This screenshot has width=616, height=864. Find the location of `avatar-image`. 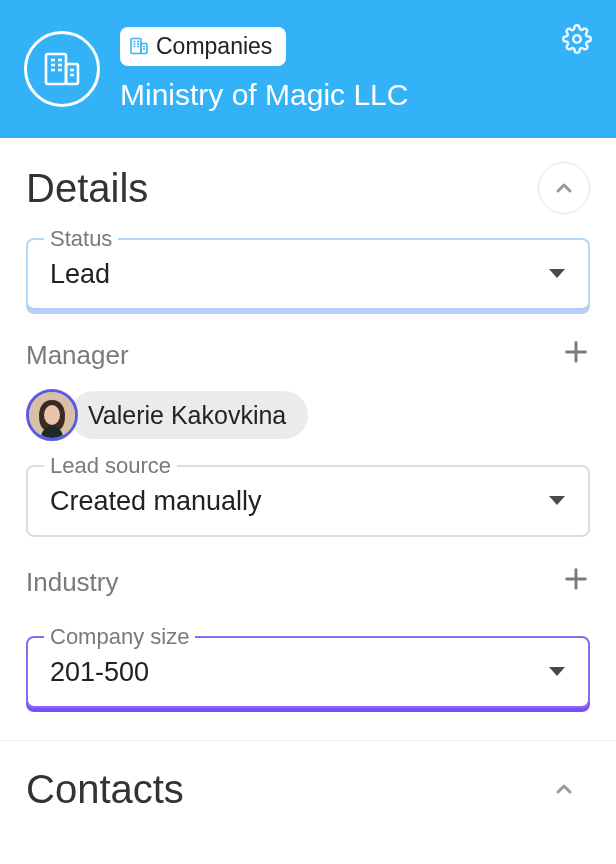

avatar-image is located at coordinates (52, 415).